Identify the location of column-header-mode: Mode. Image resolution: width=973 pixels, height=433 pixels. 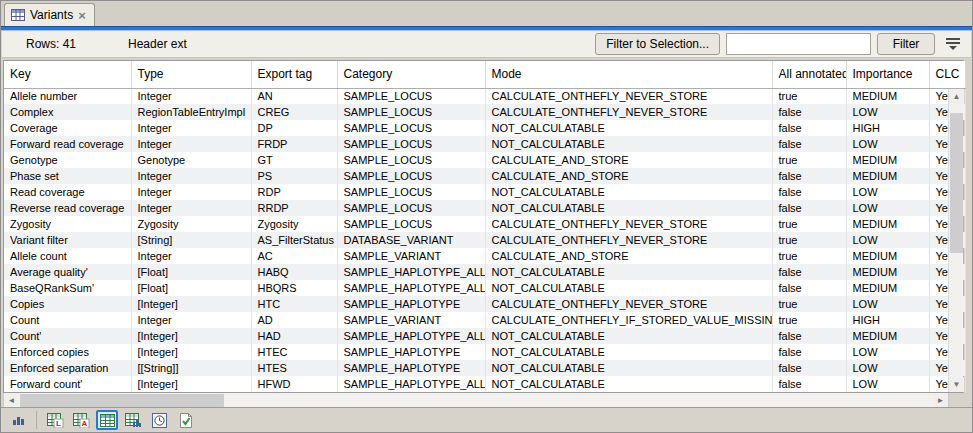
(628, 74).